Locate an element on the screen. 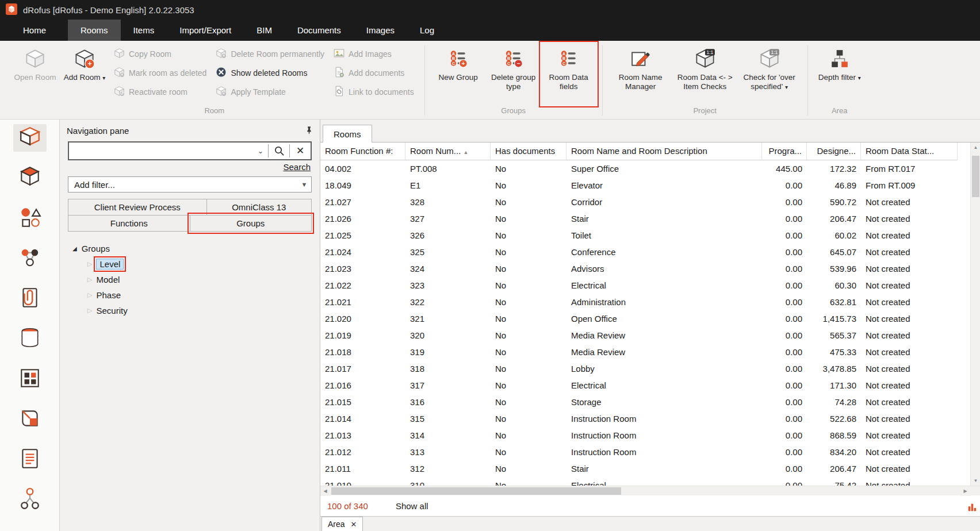 Image resolution: width=980 pixels, height=531 pixels. table-row: 21.014315NoInstruction Room0.00522.68Not… is located at coordinates (645, 418).